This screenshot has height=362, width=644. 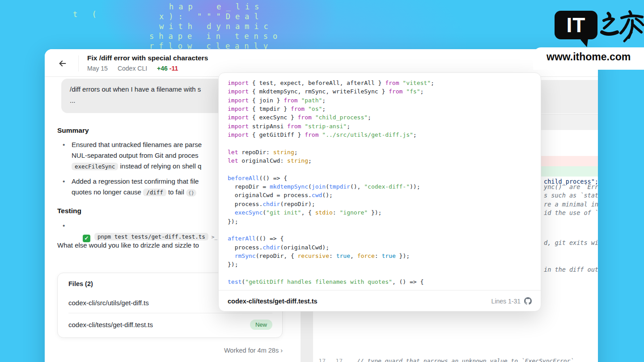 I want to click on terminal-icon: >_, so click(x=215, y=237).